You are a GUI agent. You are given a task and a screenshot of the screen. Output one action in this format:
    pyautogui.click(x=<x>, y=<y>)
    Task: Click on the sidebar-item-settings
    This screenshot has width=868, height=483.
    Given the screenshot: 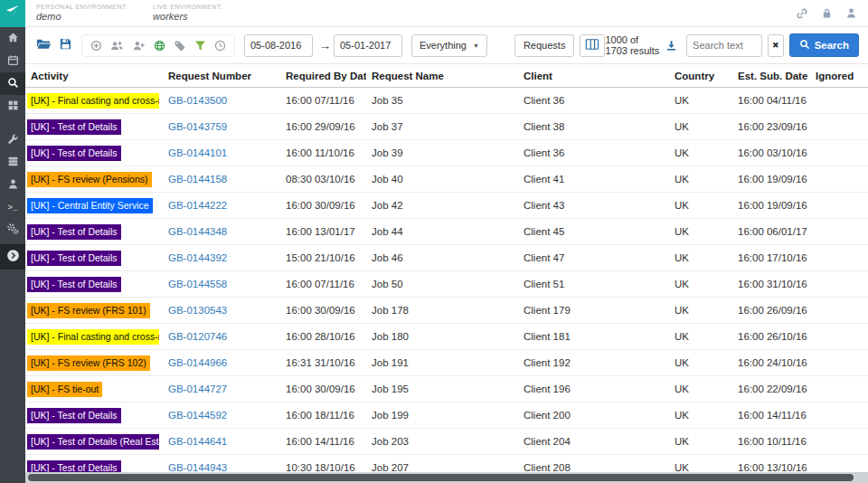 What is the action you would take?
    pyautogui.click(x=13, y=230)
    